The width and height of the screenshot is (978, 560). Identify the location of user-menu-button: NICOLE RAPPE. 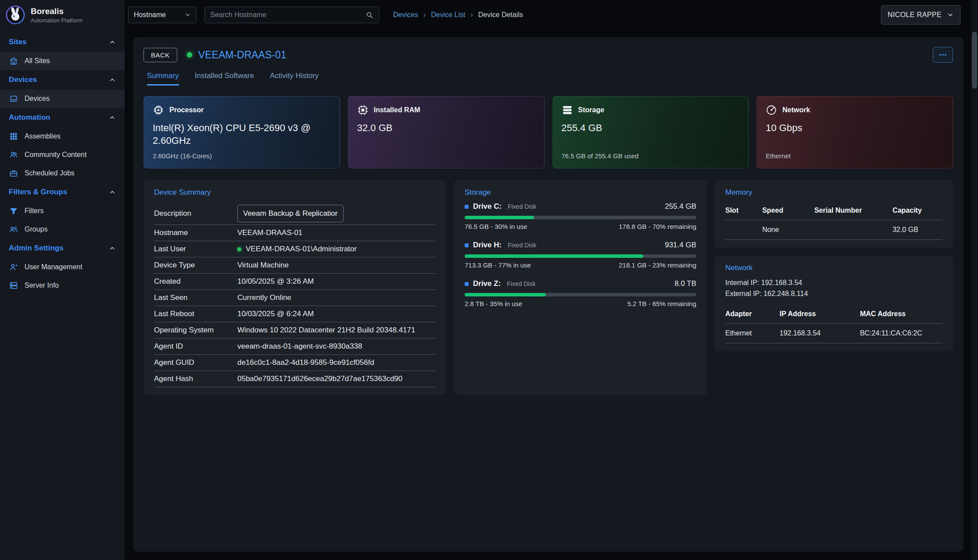
(921, 15).